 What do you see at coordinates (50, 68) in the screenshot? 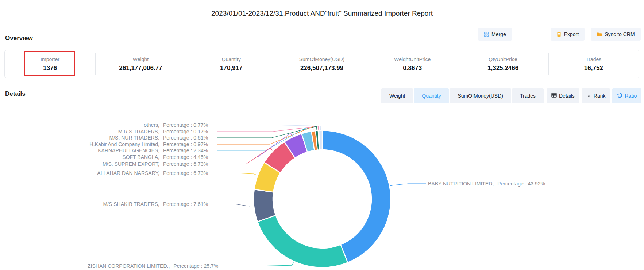
I see `stat-value: 1376` at bounding box center [50, 68].